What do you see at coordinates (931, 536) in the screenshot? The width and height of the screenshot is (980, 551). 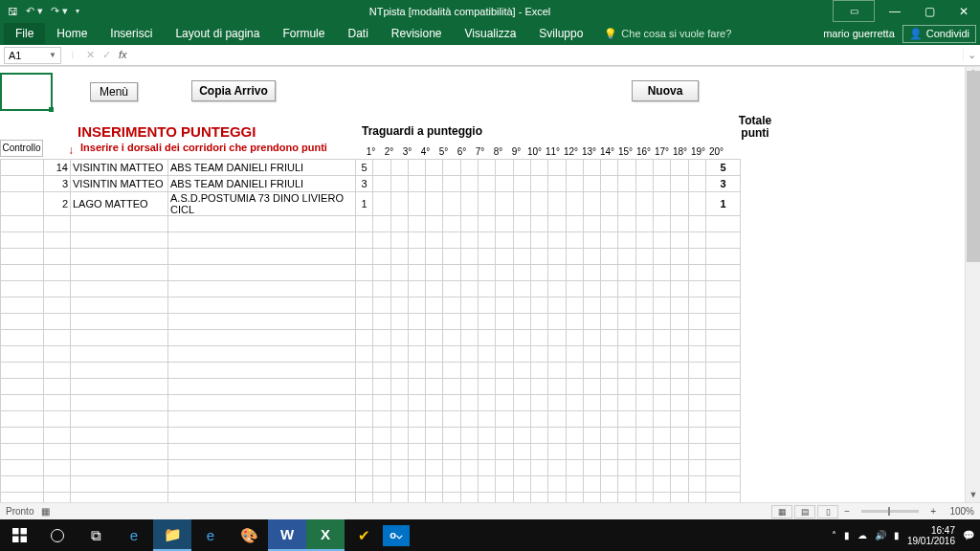 I see `tray-clock: 16:47 19/01/2016` at bounding box center [931, 536].